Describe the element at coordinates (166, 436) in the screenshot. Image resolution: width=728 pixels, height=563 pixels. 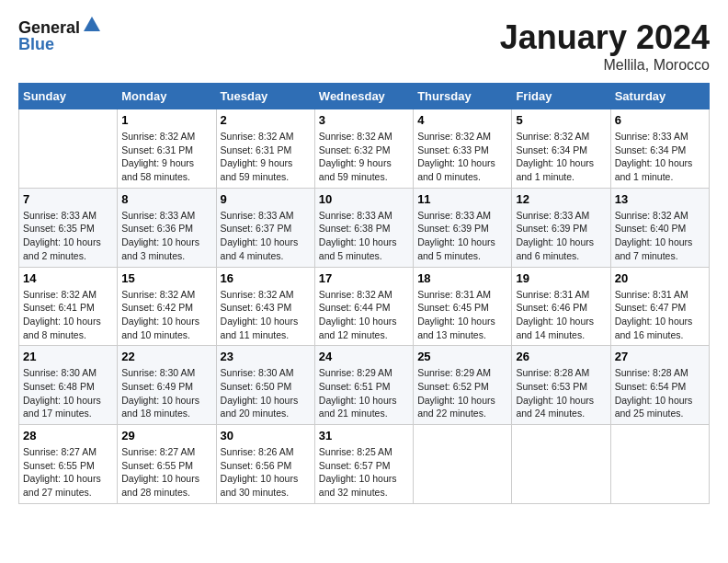
I see `day-number: 29` at that location.